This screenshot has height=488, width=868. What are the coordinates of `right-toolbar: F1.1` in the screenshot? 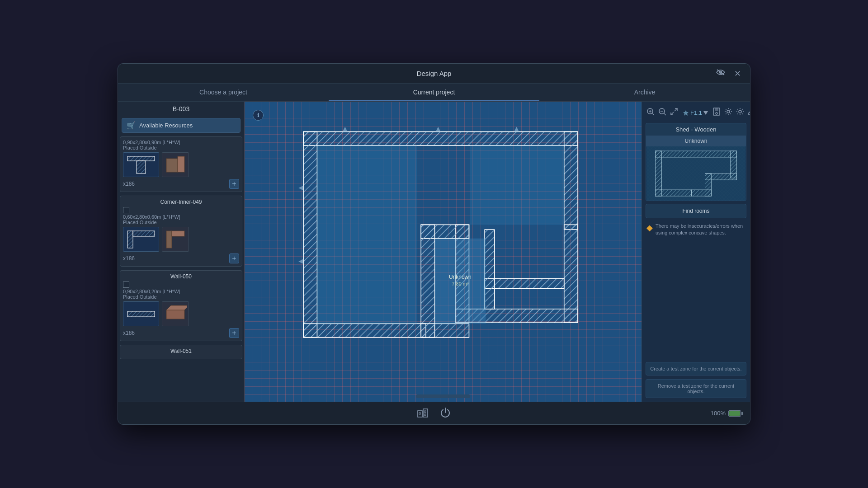 It's located at (696, 113).